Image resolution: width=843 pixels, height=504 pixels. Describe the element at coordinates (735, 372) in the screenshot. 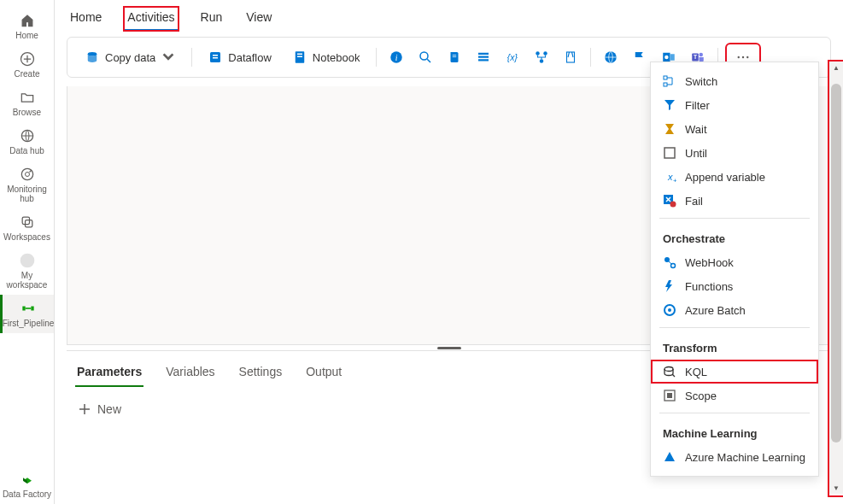

I see `dd-item-kql: KQL` at that location.